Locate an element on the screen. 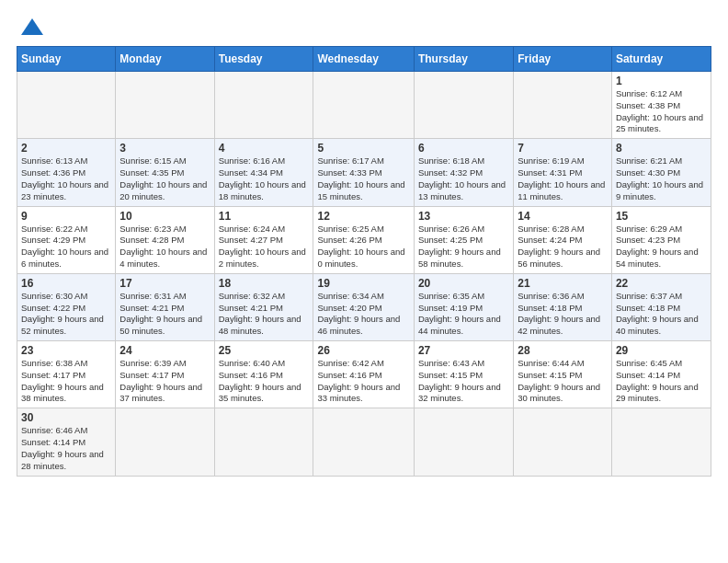  day-number: 18 is located at coordinates (265, 283).